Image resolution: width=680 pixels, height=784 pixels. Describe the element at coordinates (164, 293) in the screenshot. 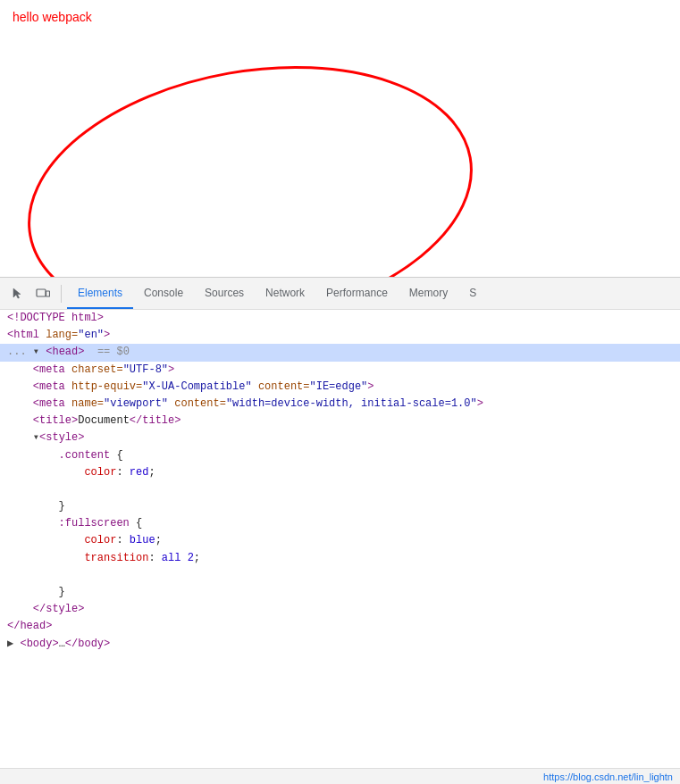

I see `tab-console: Console` at that location.